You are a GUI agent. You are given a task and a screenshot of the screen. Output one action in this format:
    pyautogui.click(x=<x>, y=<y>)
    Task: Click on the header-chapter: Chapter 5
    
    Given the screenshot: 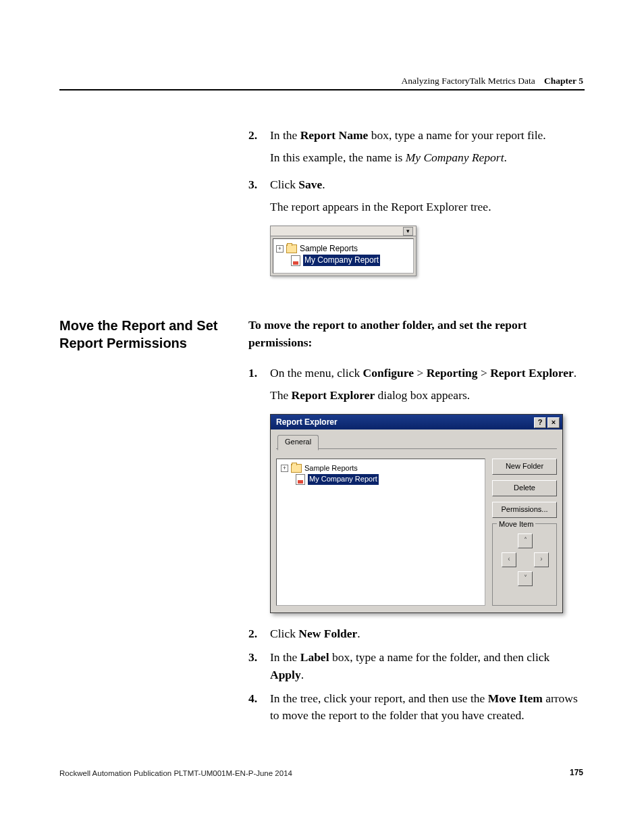 What is the action you would take?
    pyautogui.click(x=564, y=81)
    